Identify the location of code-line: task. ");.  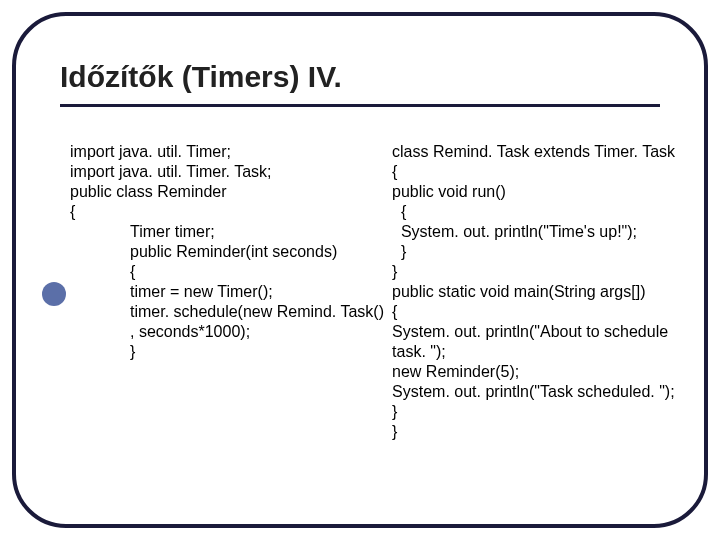
(419, 352).